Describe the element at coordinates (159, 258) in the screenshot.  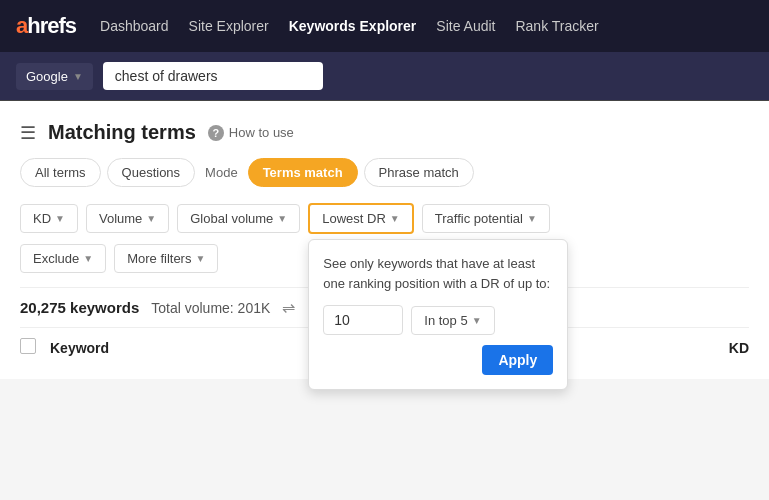
I see `more-filters-label: More filters` at that location.